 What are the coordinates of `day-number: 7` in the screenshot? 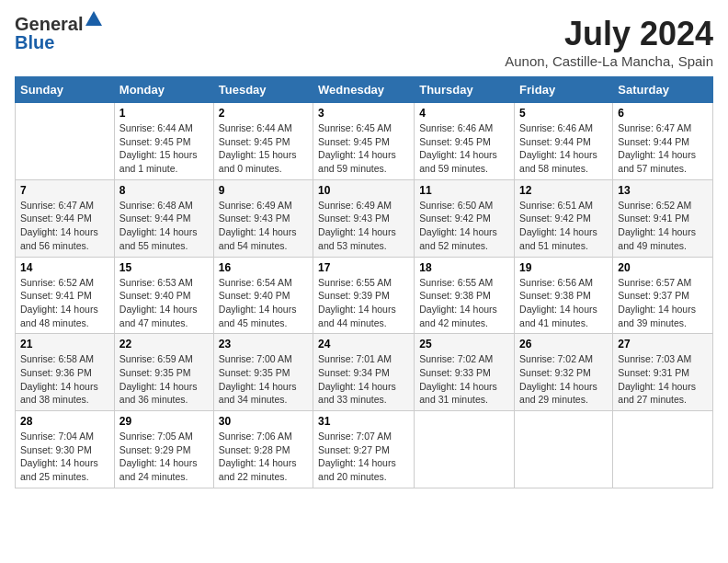 It's located at (64, 190).